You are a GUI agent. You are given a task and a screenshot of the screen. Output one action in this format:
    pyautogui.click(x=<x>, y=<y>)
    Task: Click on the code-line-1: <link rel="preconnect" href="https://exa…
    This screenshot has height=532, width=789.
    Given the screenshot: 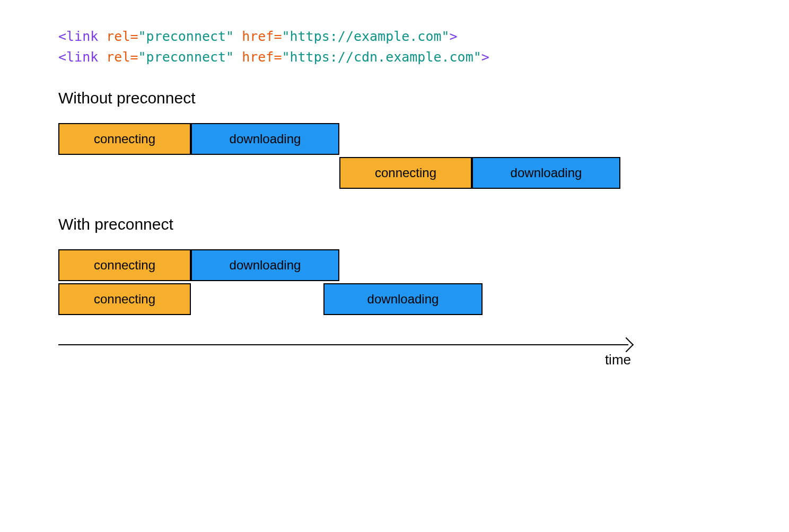 What is the action you would take?
    pyautogui.click(x=394, y=37)
    